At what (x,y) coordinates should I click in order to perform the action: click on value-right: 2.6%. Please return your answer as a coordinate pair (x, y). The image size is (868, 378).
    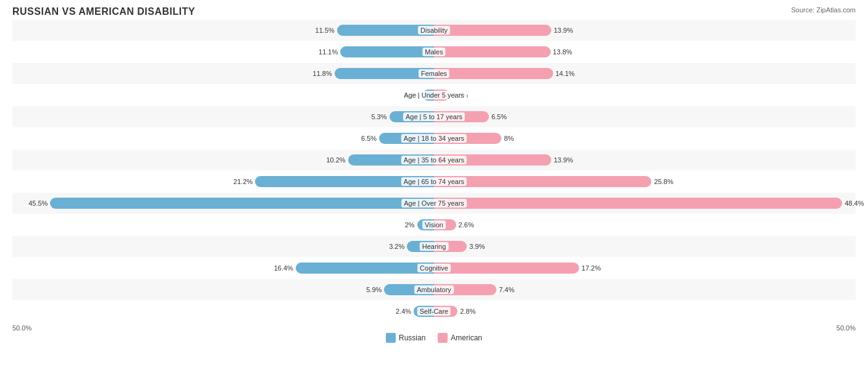
    Looking at the image, I should click on (467, 225).